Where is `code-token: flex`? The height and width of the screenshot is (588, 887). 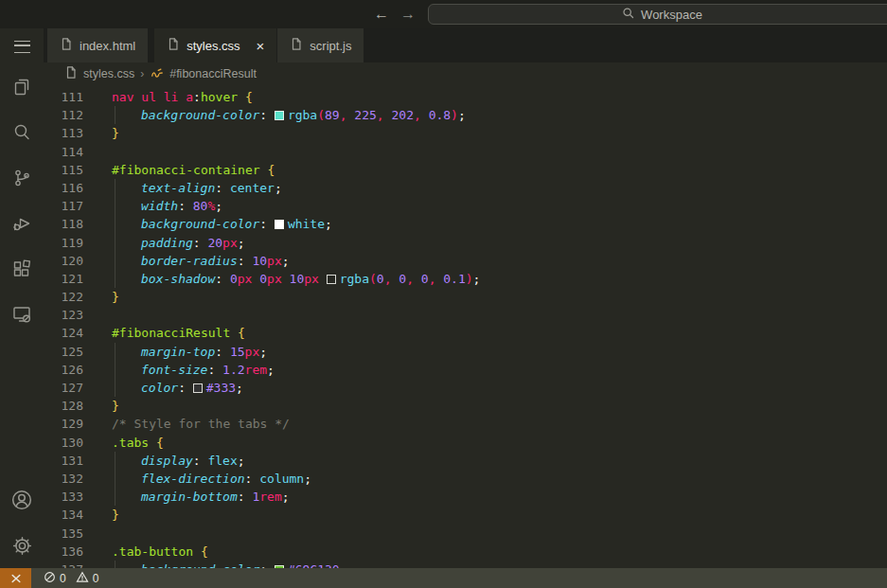 code-token: flex is located at coordinates (222, 460).